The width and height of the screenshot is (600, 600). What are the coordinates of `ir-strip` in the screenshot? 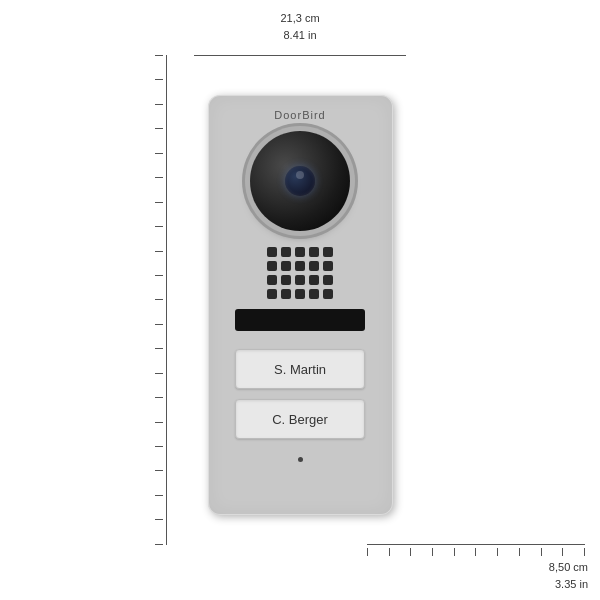 It's located at (300, 320).